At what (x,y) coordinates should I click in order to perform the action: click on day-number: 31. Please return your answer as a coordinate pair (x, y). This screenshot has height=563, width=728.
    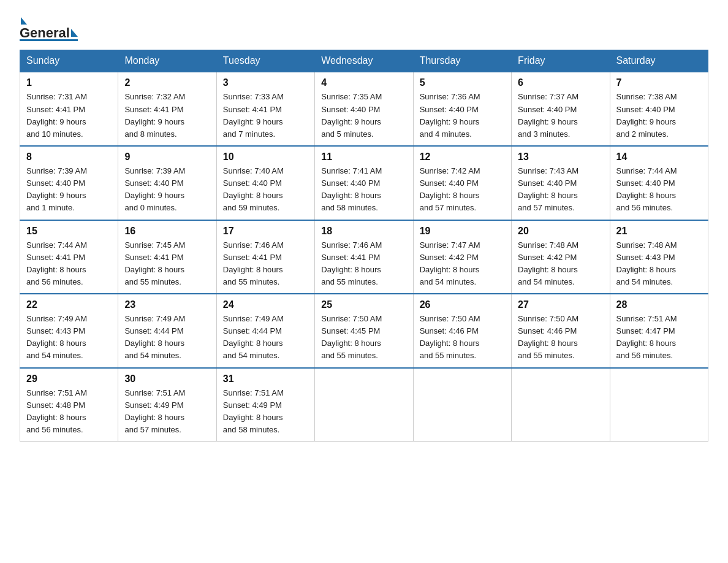
    Looking at the image, I should click on (266, 379).